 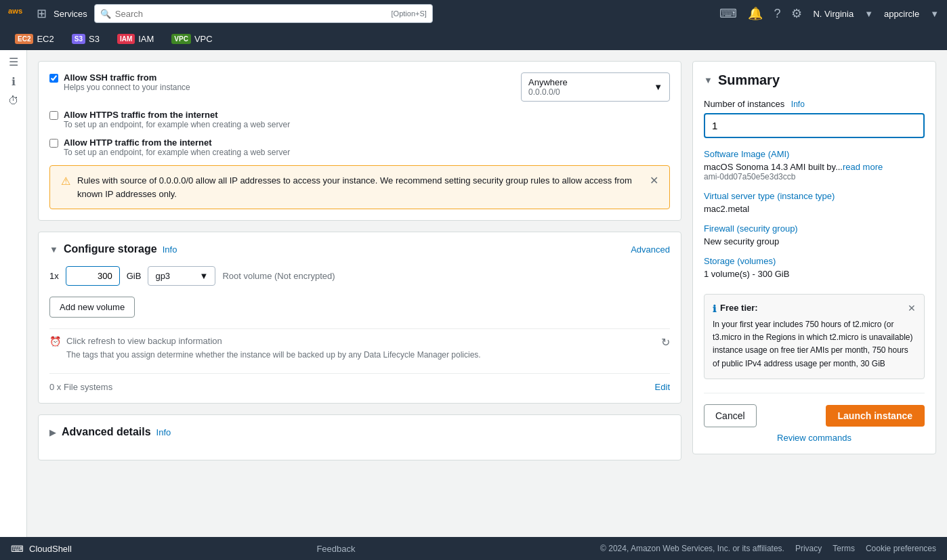 What do you see at coordinates (863, 167) in the screenshot?
I see `ami-read-more: read more` at bounding box center [863, 167].